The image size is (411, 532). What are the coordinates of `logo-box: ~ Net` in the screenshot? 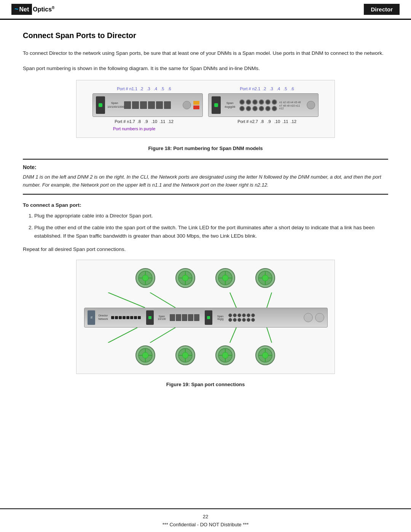 It's located at (22, 9).